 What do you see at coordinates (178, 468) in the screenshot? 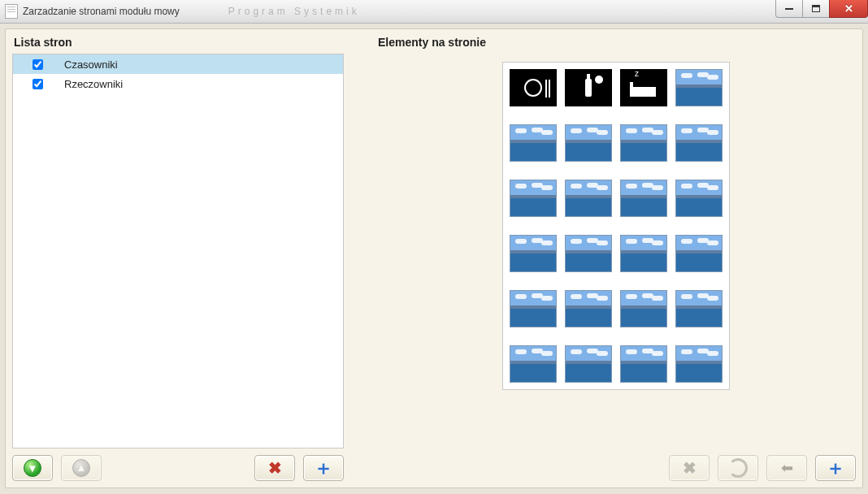
I see `page-list-toolbar: ▼▲✖＋` at bounding box center [178, 468].